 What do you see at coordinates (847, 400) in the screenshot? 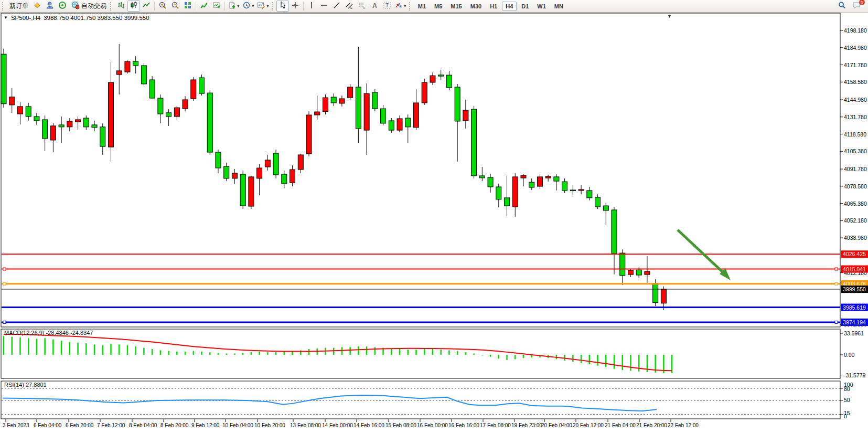
I see `svg-text: 50` at bounding box center [847, 400].